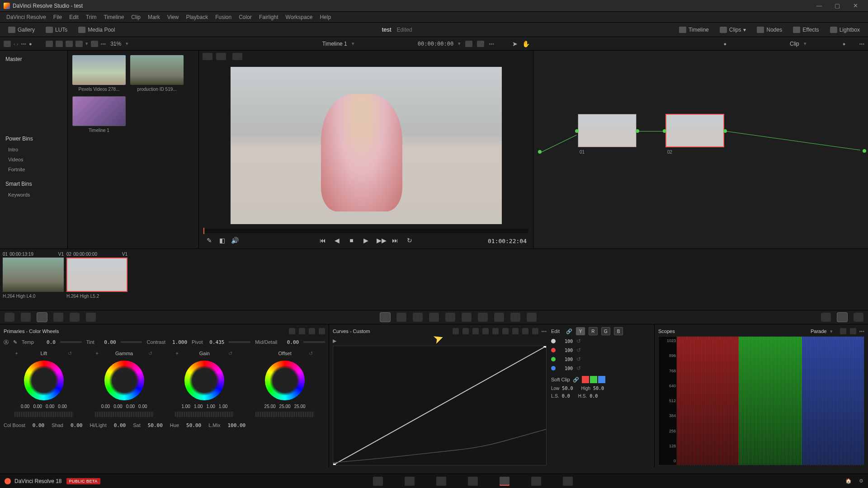 Image resolution: width=868 pixels, height=488 pixels. Describe the element at coordinates (157, 73) in the screenshot. I see `media-clip: production ID 519...` at that location.